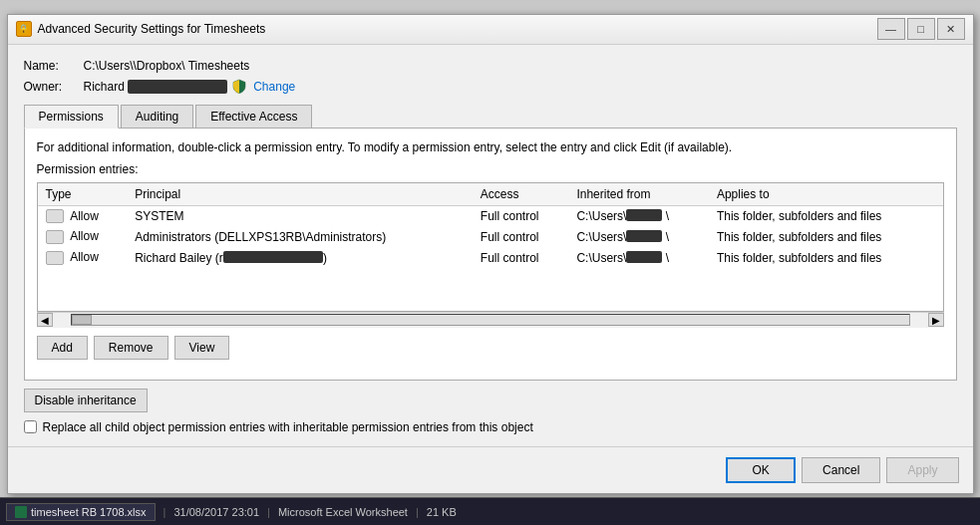 This screenshot has height=525, width=980. I want to click on info-text: For additional information, double-click…, so click(490, 147).